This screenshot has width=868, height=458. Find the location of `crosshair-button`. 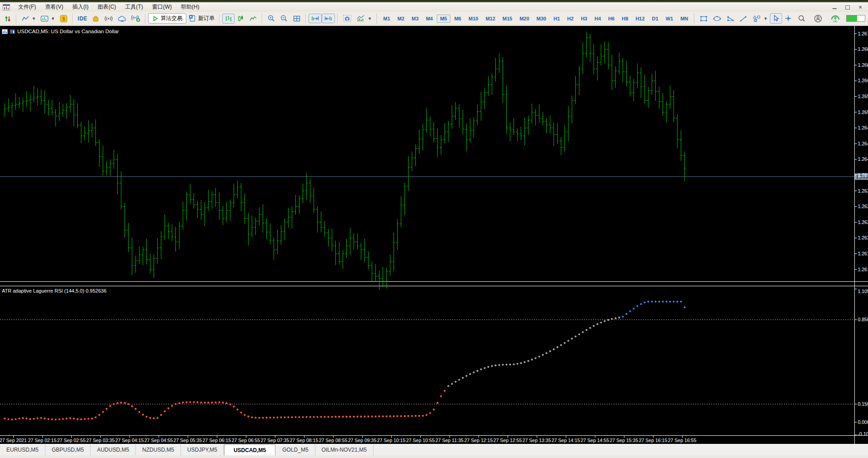

crosshair-button is located at coordinates (788, 18).